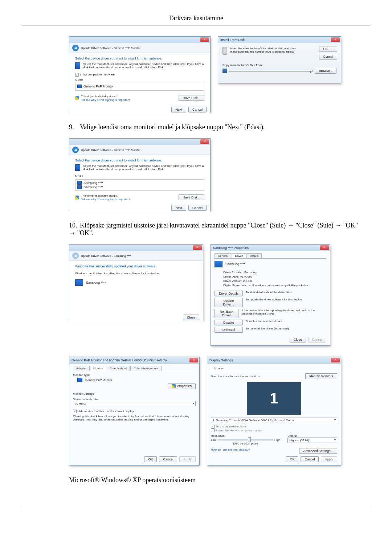 This screenshot has width=392, height=554. What do you see at coordinates (136, 256) in the screenshot?
I see `breadcrumb: ◄ Update Driver Software - Samsung ****` at bounding box center [136, 256].